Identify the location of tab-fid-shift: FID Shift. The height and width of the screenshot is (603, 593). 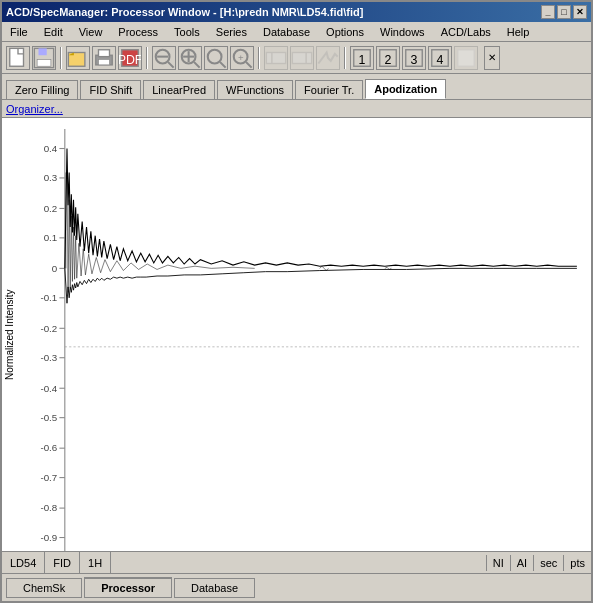
(110, 90).